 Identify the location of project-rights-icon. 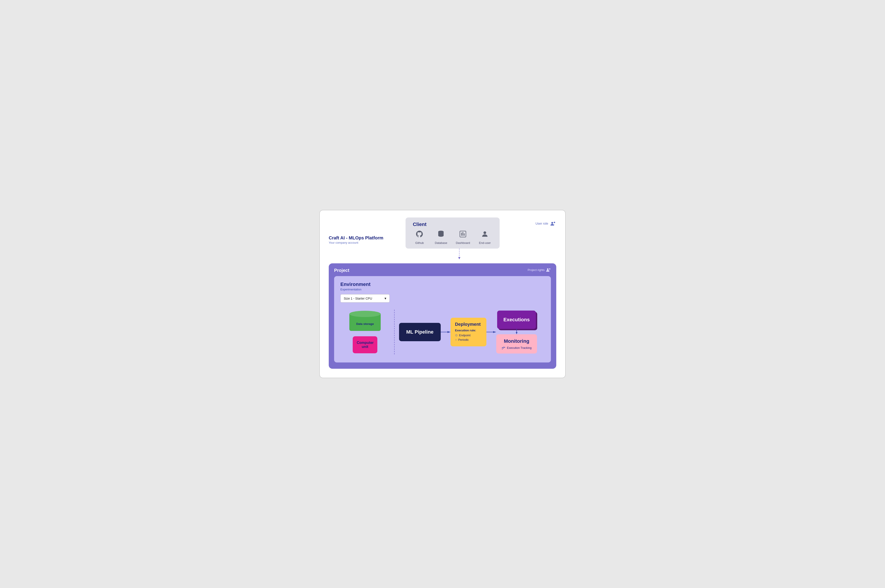
(549, 270).